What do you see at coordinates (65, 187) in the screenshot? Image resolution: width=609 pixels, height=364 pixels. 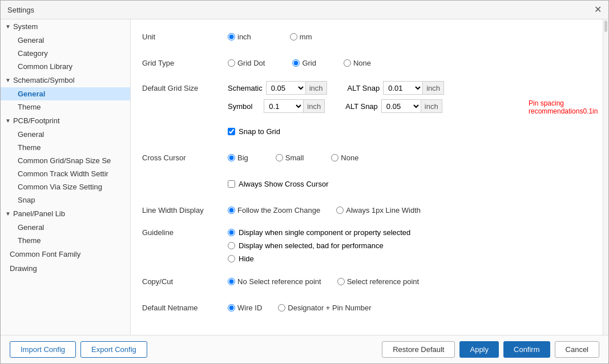 I see `sidebar-item-common-via: Common Via Size Setting` at bounding box center [65, 187].